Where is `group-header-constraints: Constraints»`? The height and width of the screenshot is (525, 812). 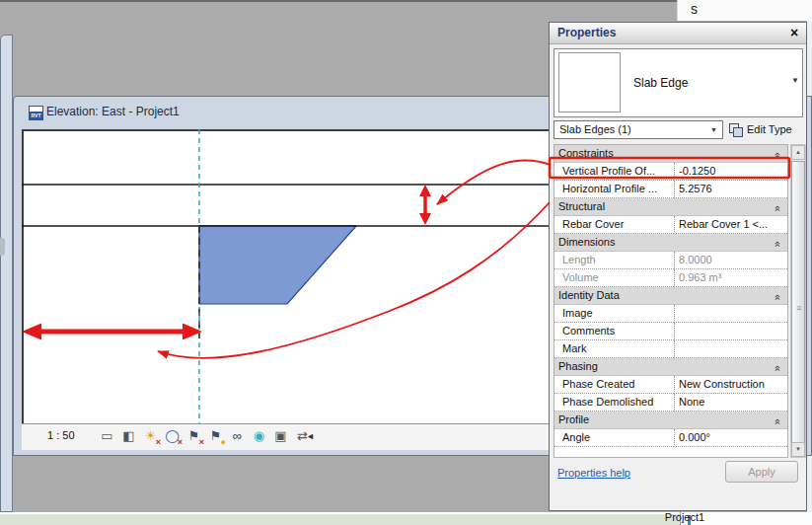 group-header-constraints: Constraints» is located at coordinates (671, 154).